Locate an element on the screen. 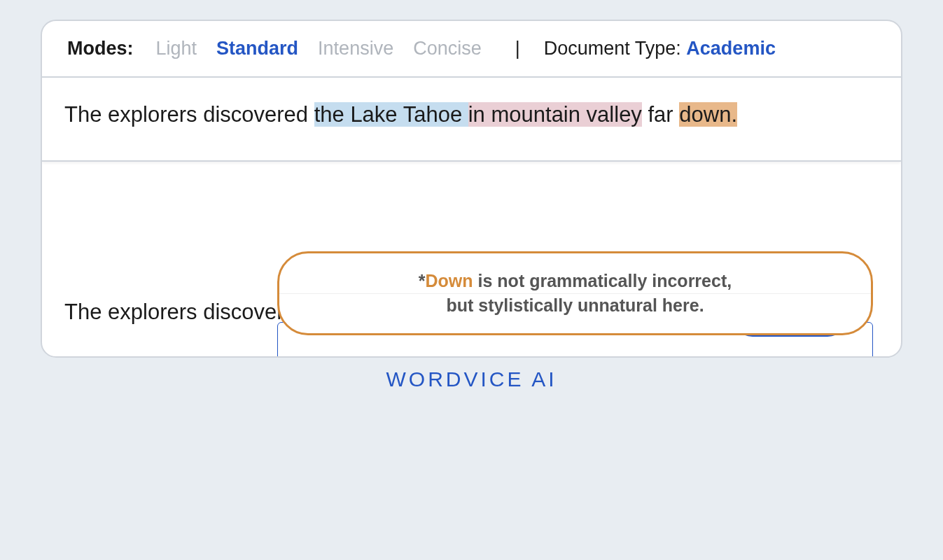 The image size is (943, 560). highlight-orange-original: down. is located at coordinates (708, 115).